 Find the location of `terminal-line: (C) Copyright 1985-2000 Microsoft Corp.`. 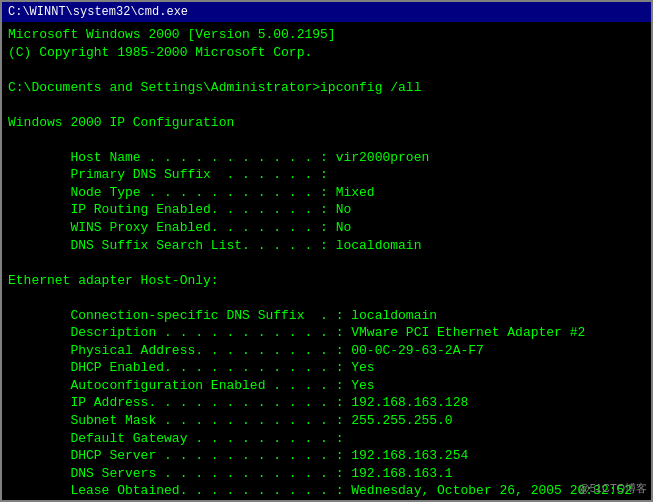

terminal-line: (C) Copyright 1985-2000 Microsoft Corp. is located at coordinates (326, 53).